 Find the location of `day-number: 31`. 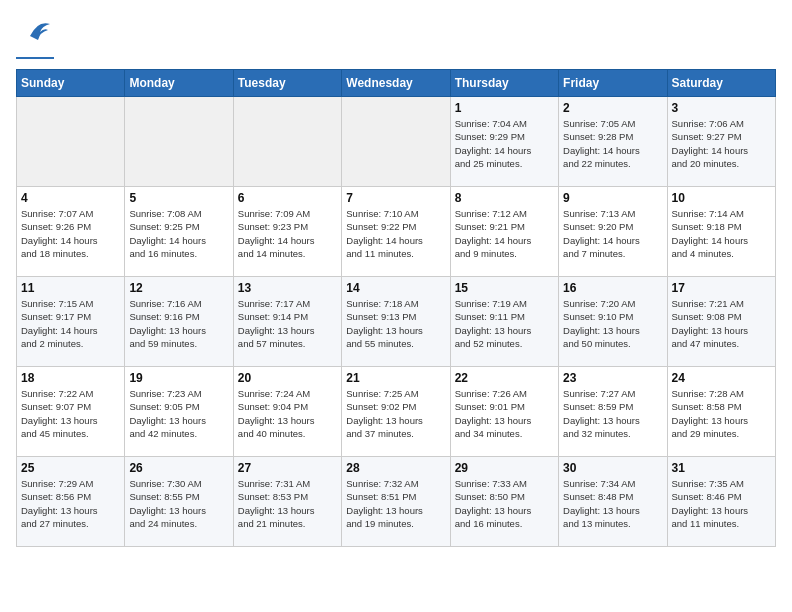

day-number: 31 is located at coordinates (722, 468).